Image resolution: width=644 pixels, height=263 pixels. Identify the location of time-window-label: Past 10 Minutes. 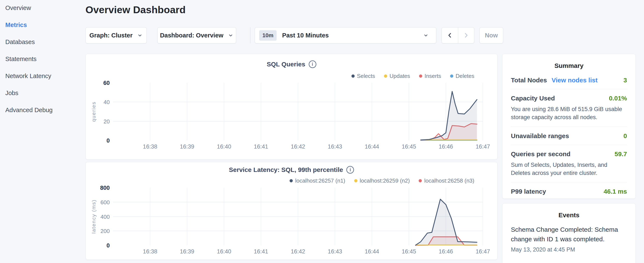
(306, 36).